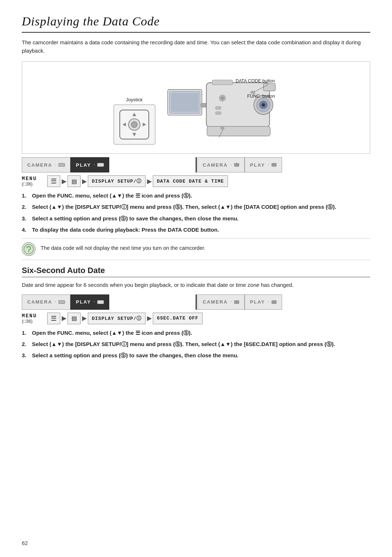  Describe the element at coordinates (264, 165) in the screenshot. I see `tab-play-still-1: PLAY ·` at that location.